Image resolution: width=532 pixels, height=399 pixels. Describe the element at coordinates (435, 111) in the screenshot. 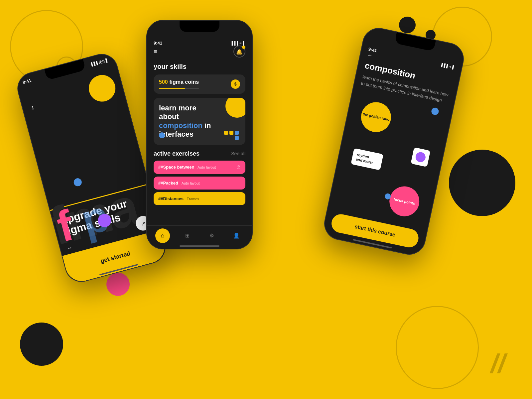

I see `right-blue-dot-top` at that location.